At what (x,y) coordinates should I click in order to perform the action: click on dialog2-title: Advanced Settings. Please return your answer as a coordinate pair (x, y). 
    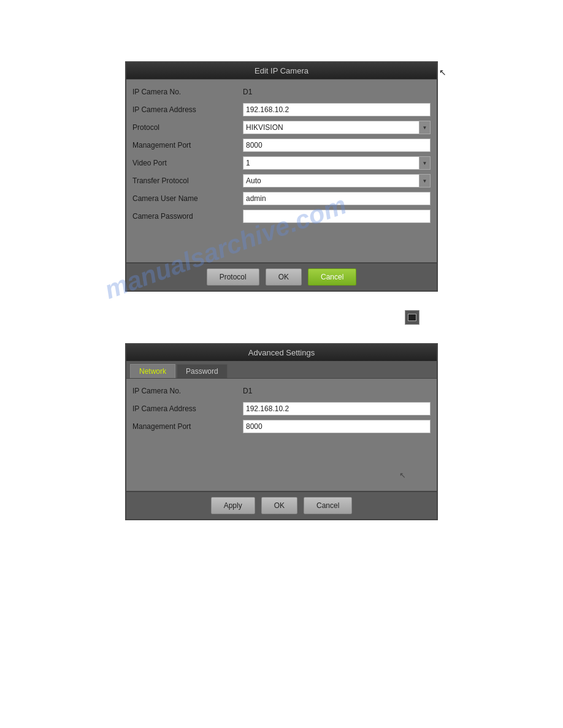
    Looking at the image, I should click on (282, 353).